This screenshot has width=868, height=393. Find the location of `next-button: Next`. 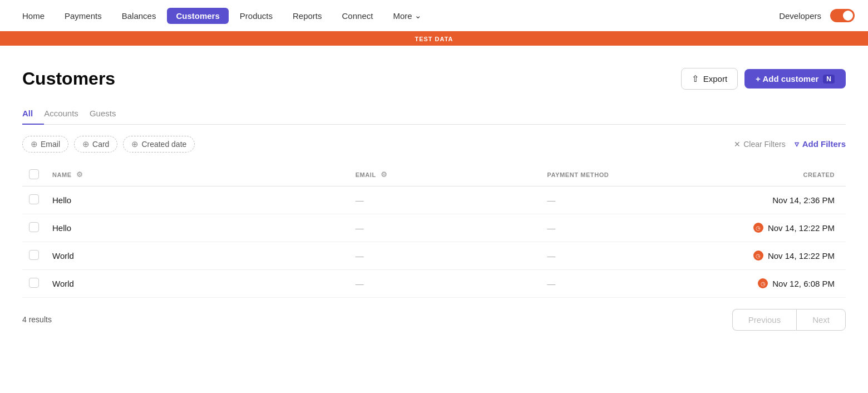

next-button: Next is located at coordinates (821, 320).